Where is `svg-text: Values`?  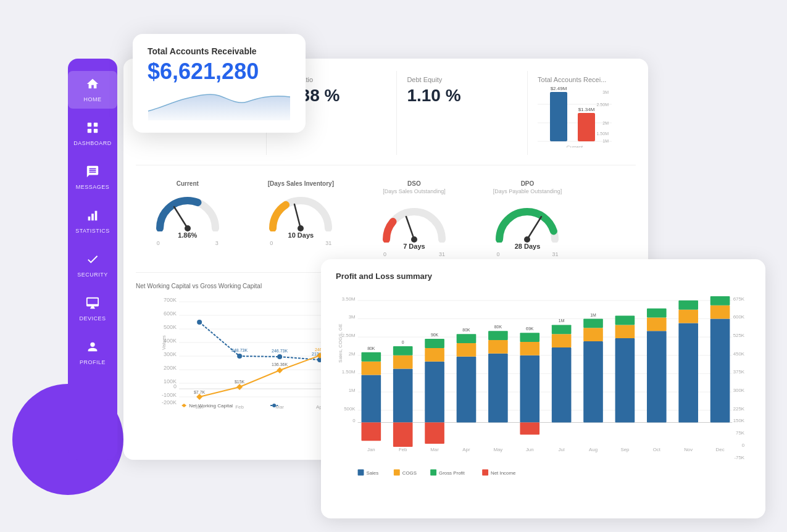
svg-text: Values is located at coordinates (164, 343).